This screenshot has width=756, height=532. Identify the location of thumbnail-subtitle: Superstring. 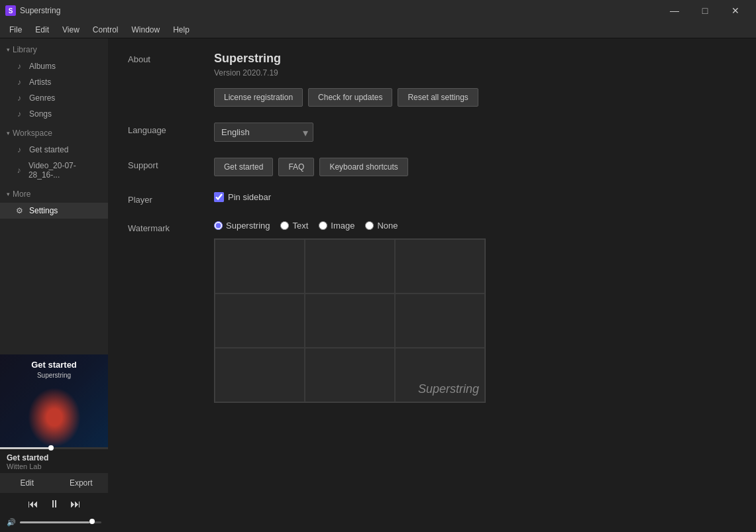
(54, 375).